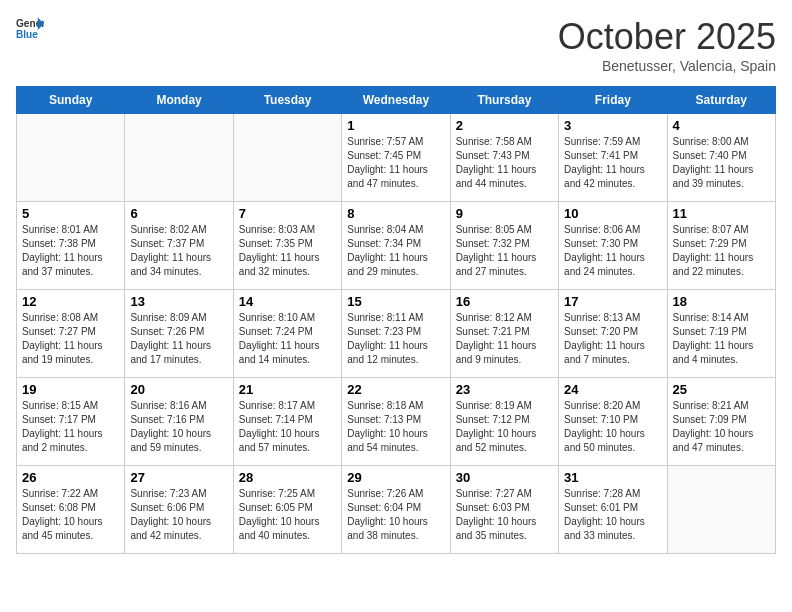 This screenshot has height=612, width=792. Describe the element at coordinates (71, 246) in the screenshot. I see `day-cell: 5Sunrise: 8:01 AM Sunset: 7:38 PM Daylig…` at that location.